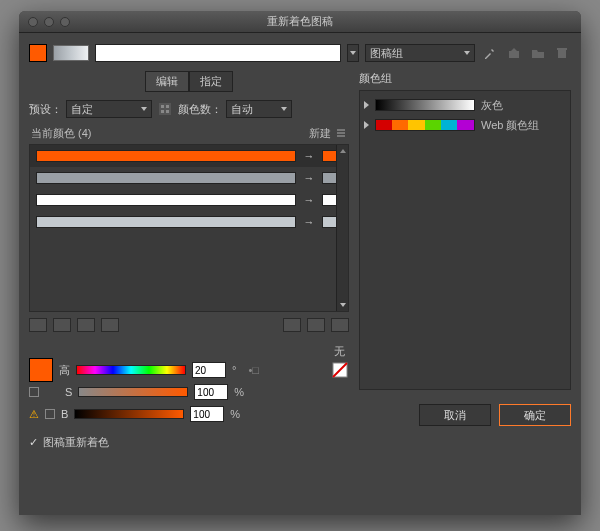 The width and height of the screenshot is (600, 531). I want to click on random-icon, so click(340, 325).